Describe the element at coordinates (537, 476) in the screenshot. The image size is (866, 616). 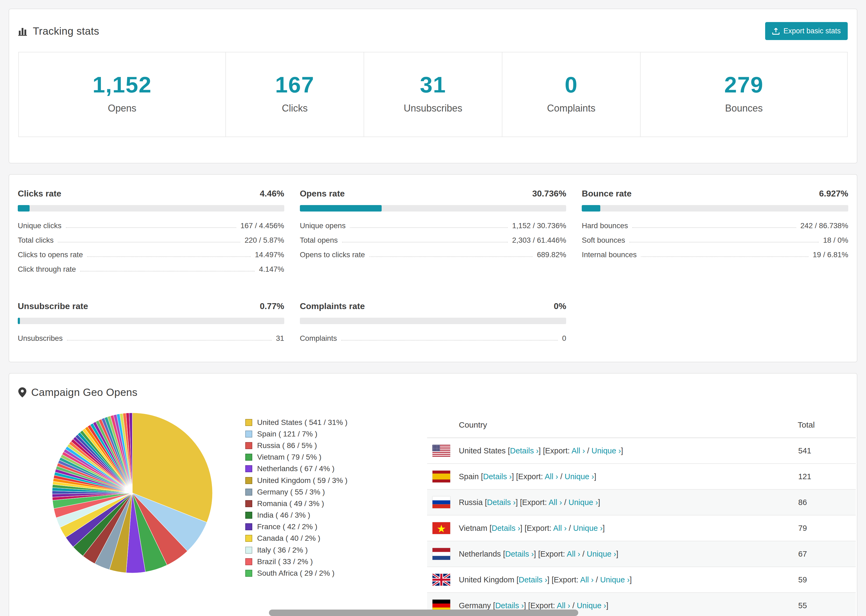
I see `country-links: [Details ›] [Export: All › / Unique ›]` at that location.